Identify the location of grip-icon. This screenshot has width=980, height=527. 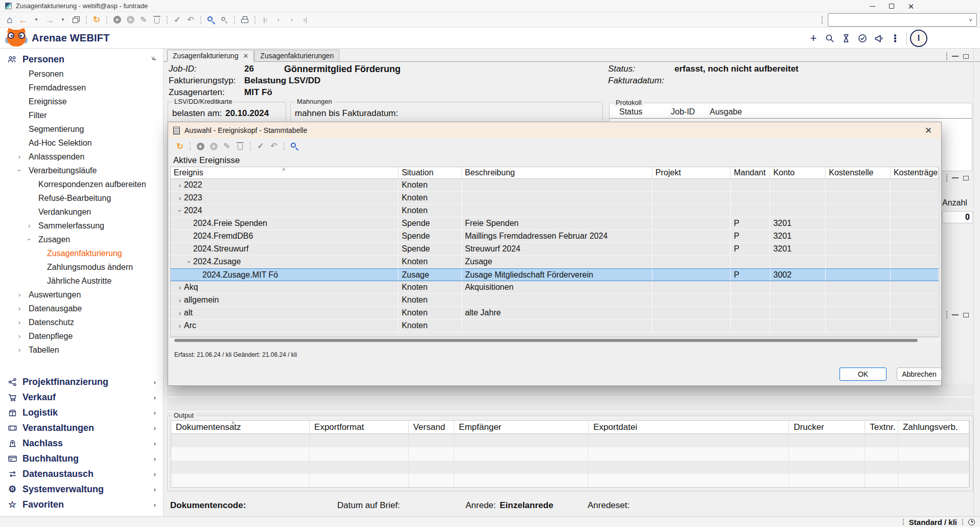
(947, 178).